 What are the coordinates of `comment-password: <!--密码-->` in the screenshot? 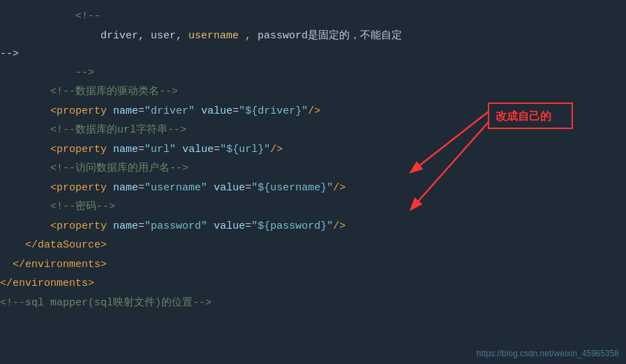 It's located at (82, 207).